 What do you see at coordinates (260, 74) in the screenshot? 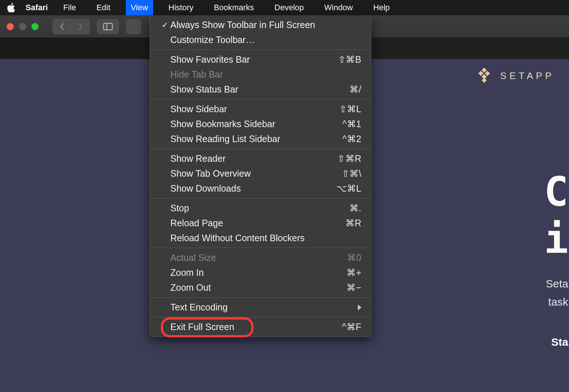
I see `menu-item: Hide Tab Bar` at bounding box center [260, 74].